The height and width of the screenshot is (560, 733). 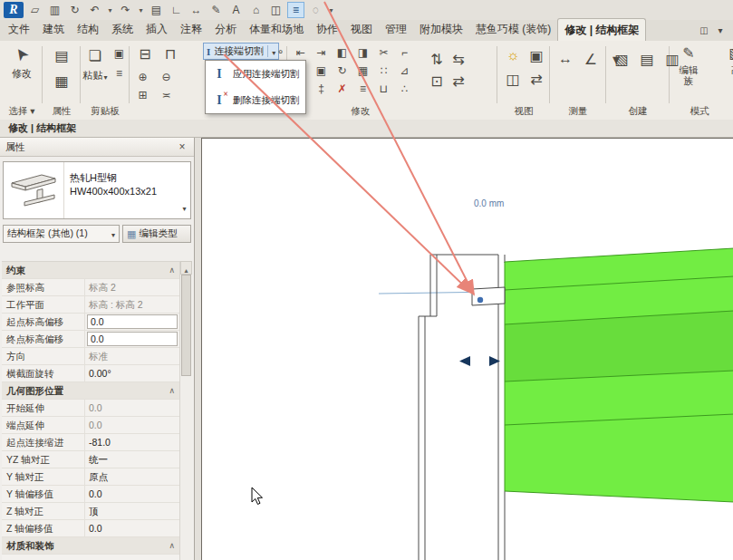 I want to click on properties-scrollbar, so click(x=186, y=410).